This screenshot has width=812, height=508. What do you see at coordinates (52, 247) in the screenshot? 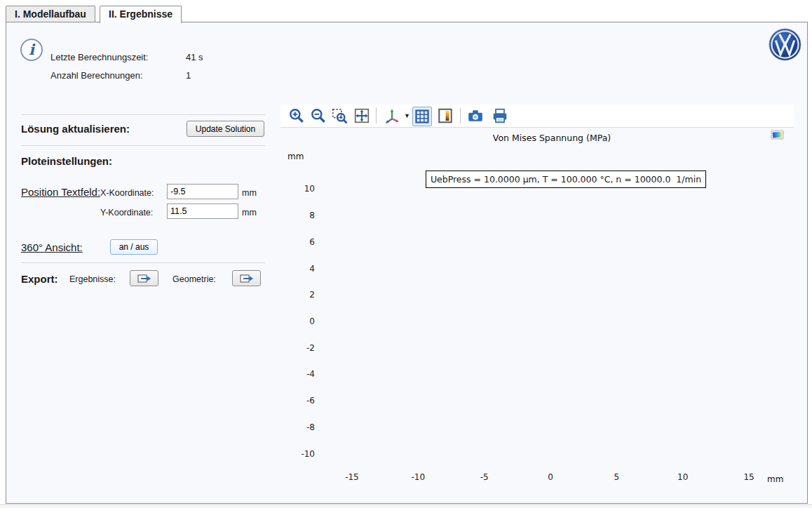
I see `view-360-label: 360° Ansicht:` at bounding box center [52, 247].